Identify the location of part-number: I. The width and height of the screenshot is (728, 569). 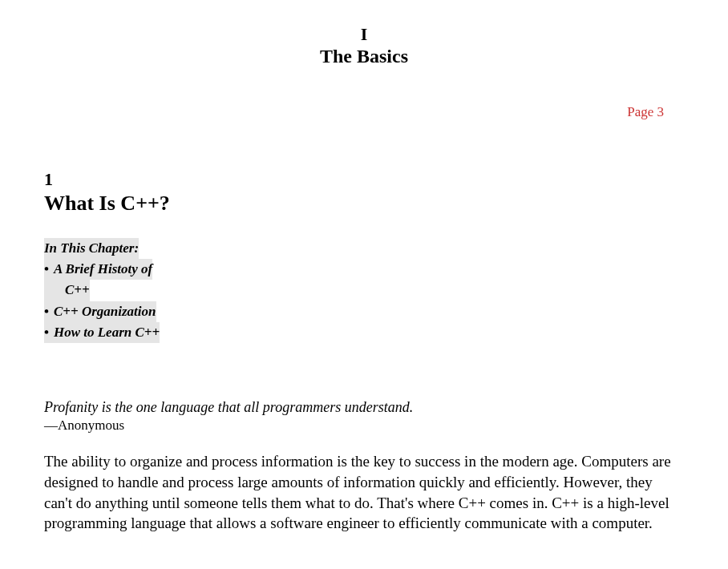
(364, 34).